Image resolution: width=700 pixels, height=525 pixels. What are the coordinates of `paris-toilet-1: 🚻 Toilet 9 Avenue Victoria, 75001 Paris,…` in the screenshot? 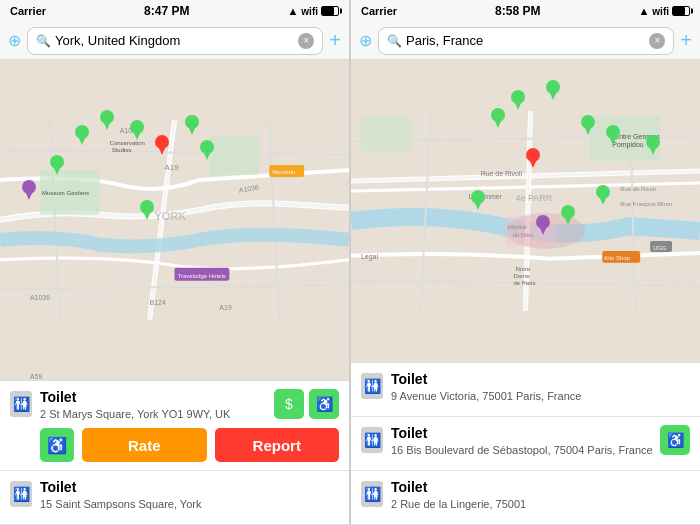 It's located at (526, 390).